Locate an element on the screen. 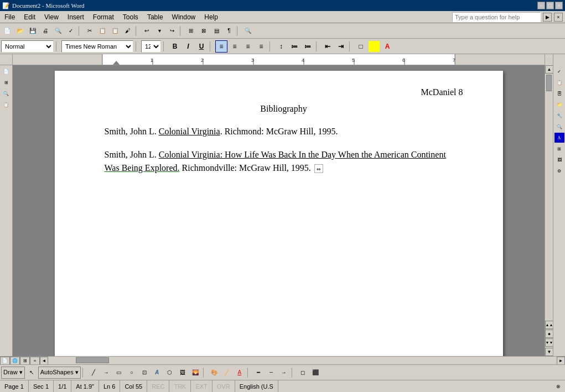 The height and width of the screenshot is (392, 565). prev-page-button: ▲▲ is located at coordinates (549, 325).